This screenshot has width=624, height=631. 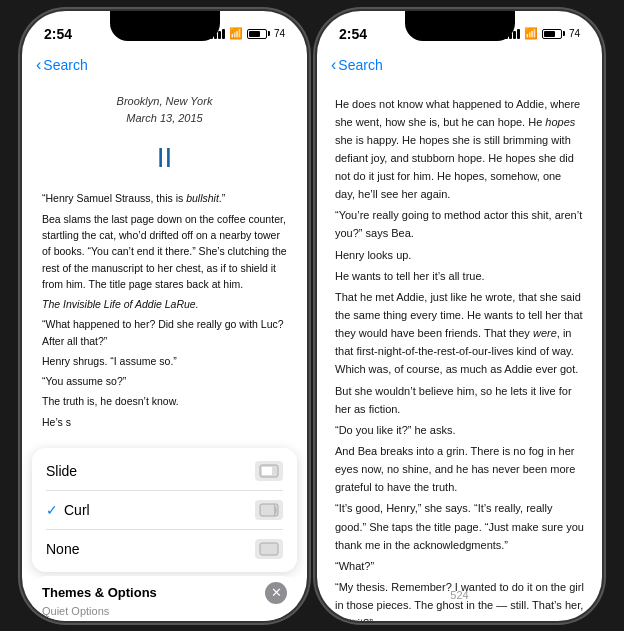 What do you see at coordinates (164, 549) in the screenshot?
I see `transition-none: None` at bounding box center [164, 549].